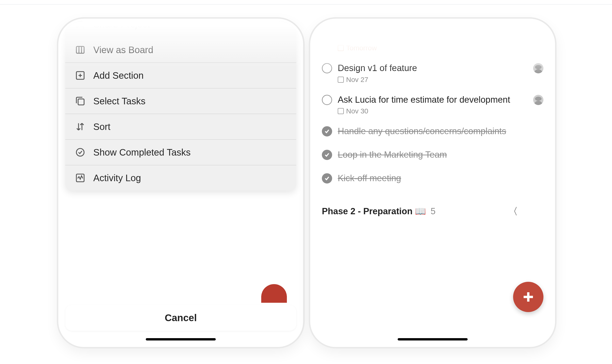  Describe the element at coordinates (433, 156) in the screenshot. I see `task-row-completed: Loop in the Marketing Team` at that location.